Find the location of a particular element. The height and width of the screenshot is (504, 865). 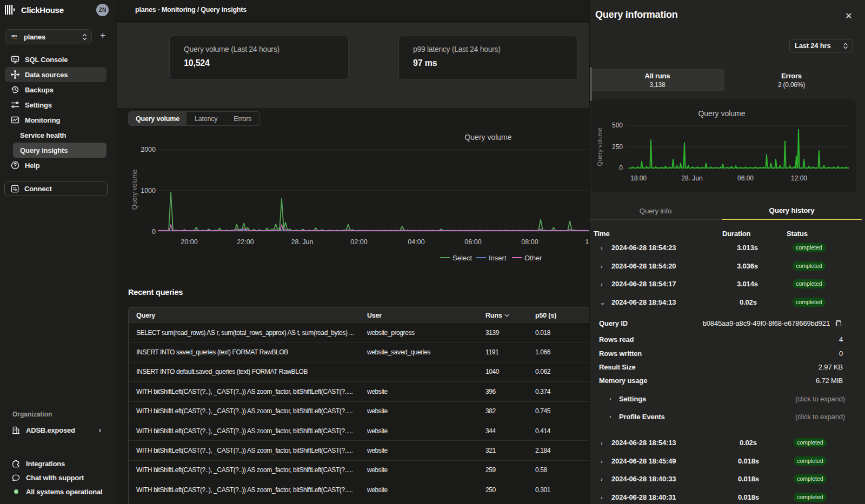

svg-text: aws is located at coordinates (14, 36).